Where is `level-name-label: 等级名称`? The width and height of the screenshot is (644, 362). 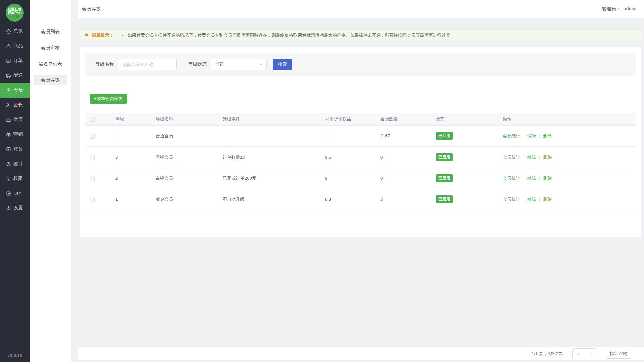
level-name-label: 等级名称 is located at coordinates (105, 64).